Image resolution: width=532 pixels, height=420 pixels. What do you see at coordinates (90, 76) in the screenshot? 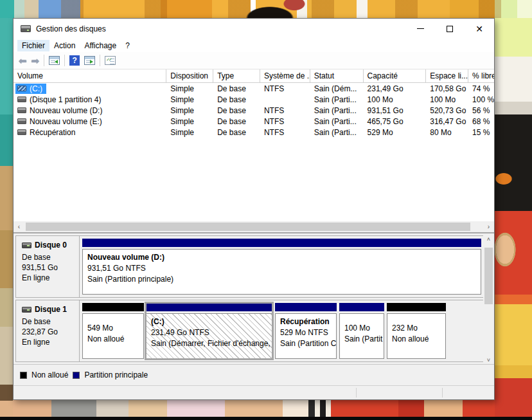
I see `col-volume: Volume` at bounding box center [90, 76].